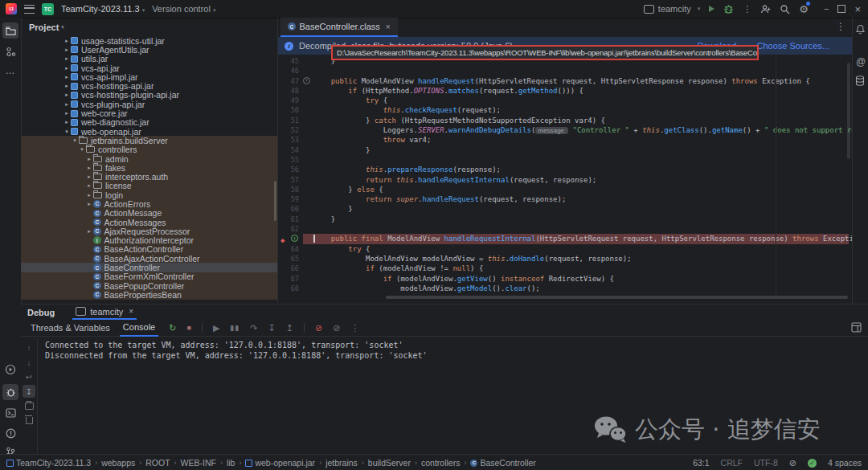 The image size is (868, 470). What do you see at coordinates (784, 10) in the screenshot?
I see `search-icon` at bounding box center [784, 10].